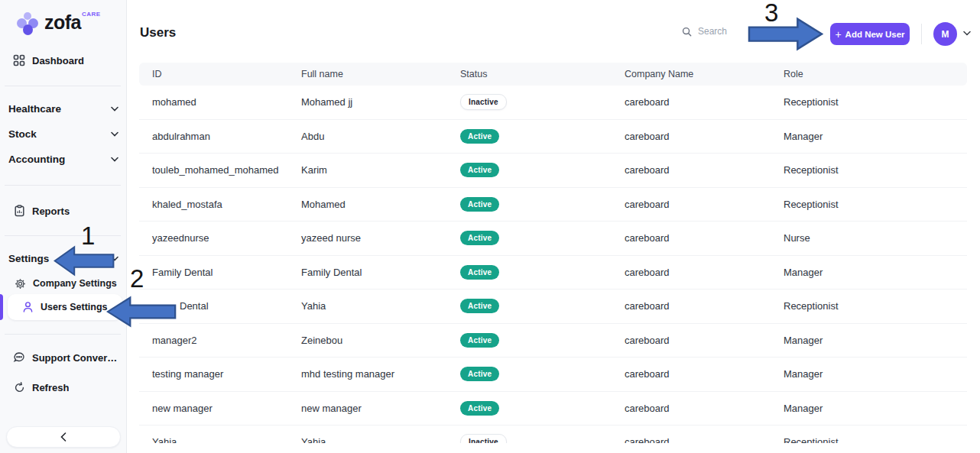  What do you see at coordinates (67, 283) in the screenshot?
I see `sidebar-item-company-settings: Company Settings` at bounding box center [67, 283].